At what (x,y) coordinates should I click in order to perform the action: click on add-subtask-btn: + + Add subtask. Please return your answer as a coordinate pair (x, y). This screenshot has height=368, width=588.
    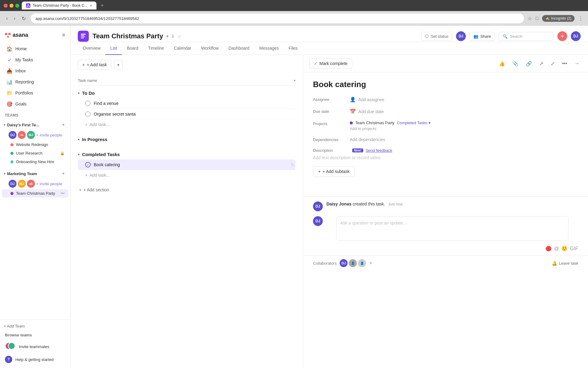
    Looking at the image, I should click on (334, 171).